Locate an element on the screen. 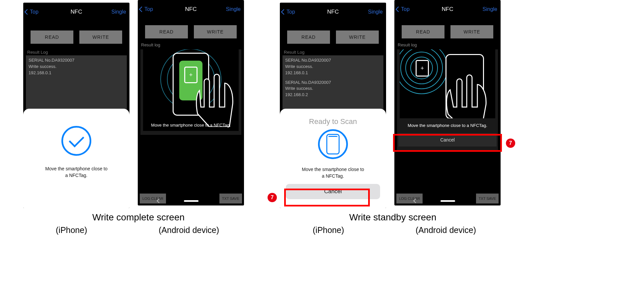 The height and width of the screenshot is (287, 644). screen-android-standby: Top NFC Single READ WRITE Result log + is located at coordinates (447, 103).